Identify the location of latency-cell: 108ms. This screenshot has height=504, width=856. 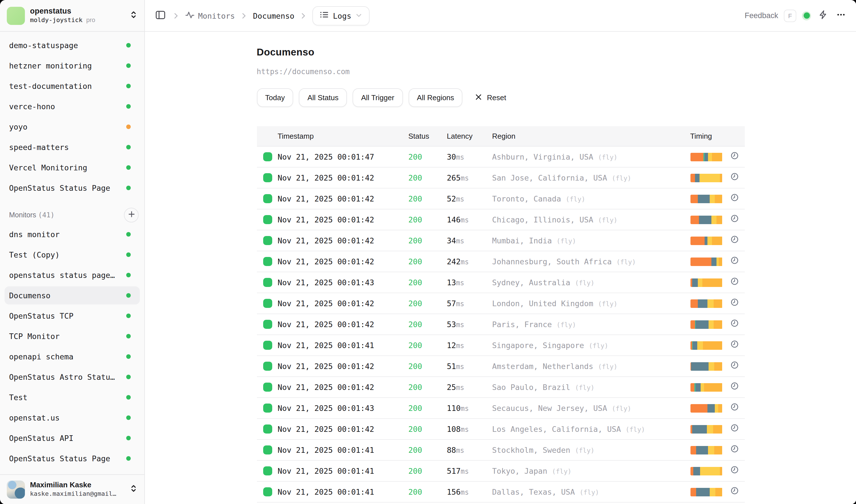
(469, 429).